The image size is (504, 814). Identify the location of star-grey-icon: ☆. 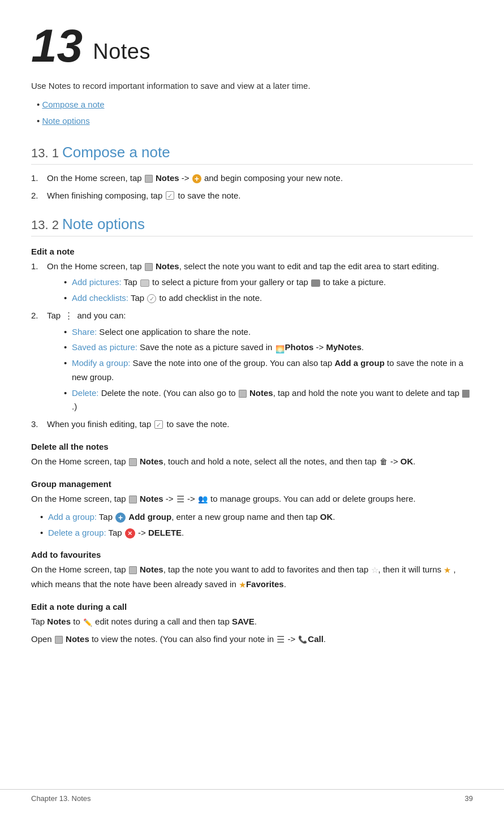
(374, 570).